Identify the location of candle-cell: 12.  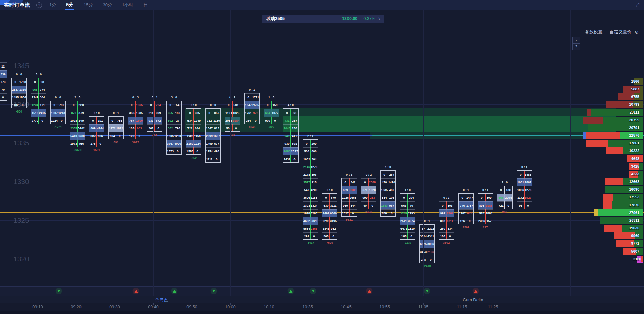
(3, 66).